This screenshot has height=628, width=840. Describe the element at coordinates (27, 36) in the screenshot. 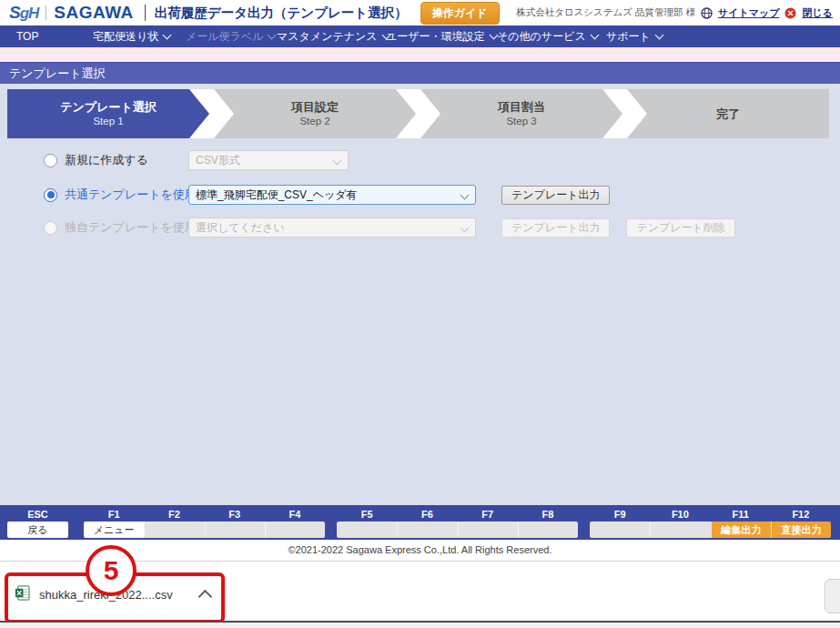

I see `nav-item-1: TOP` at that location.